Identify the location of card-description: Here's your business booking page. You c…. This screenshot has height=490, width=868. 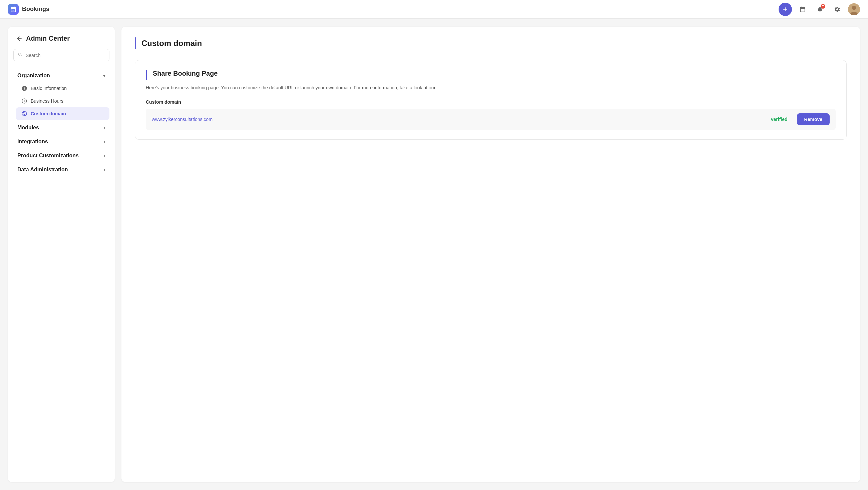
(491, 88).